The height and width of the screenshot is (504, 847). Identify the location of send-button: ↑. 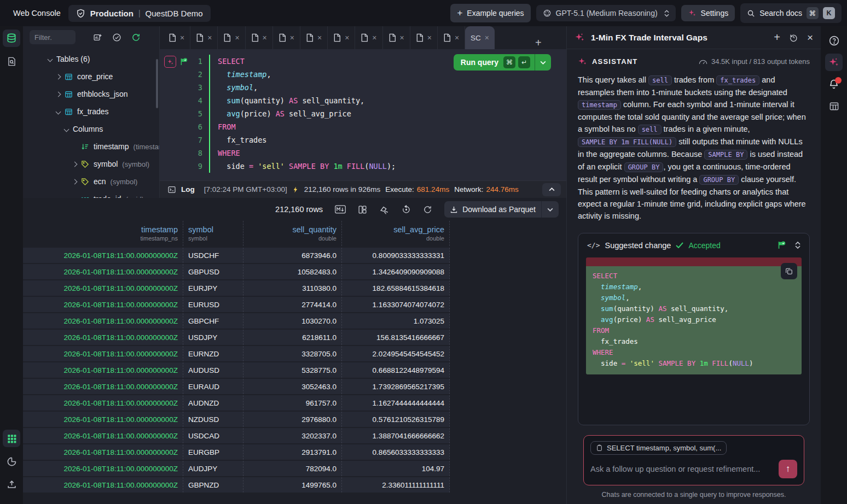
(788, 469).